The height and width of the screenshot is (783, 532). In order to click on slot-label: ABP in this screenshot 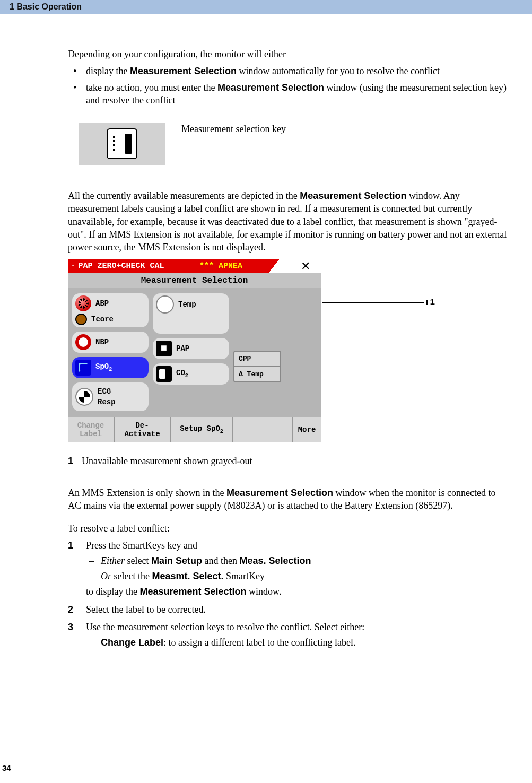, I will do `click(102, 303)`.